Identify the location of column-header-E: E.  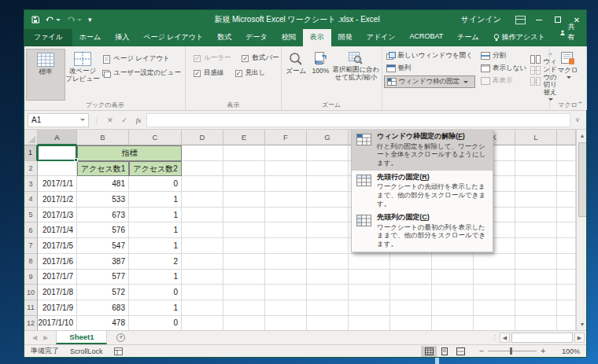
(244, 138).